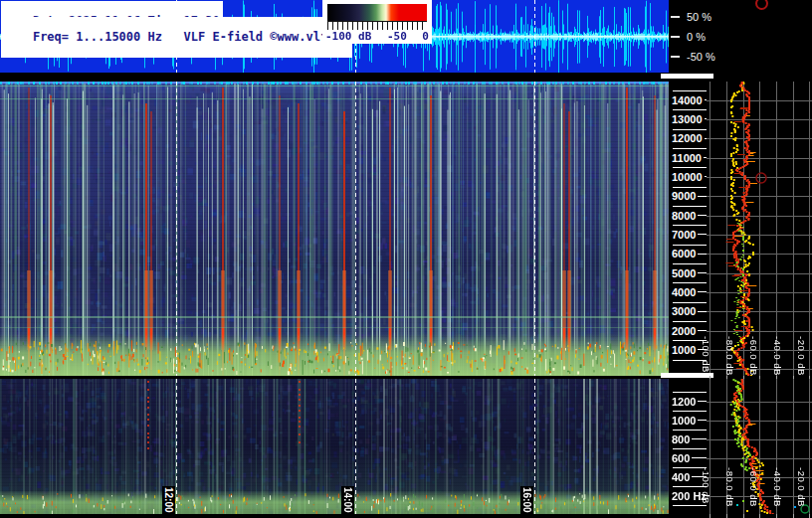 Image resolution: width=812 pixels, height=518 pixels. Describe the element at coordinates (377, 36) in the screenshot. I see `colorbar-labels: -100 dB -50 0` at that location.